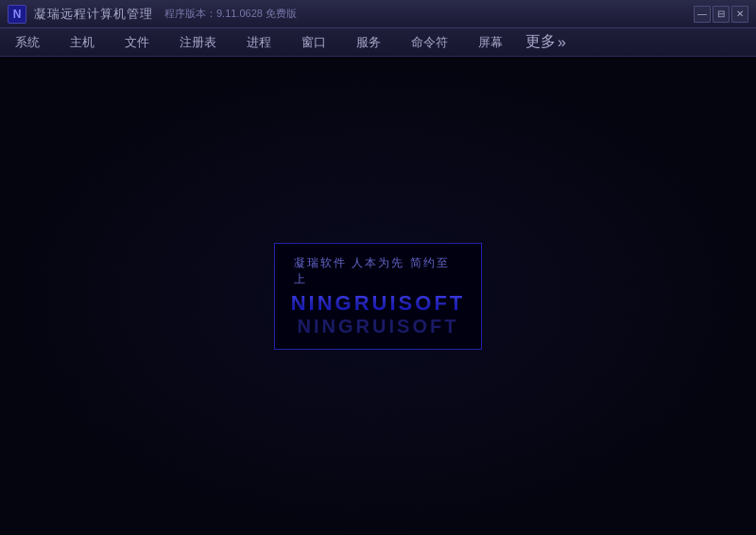 The image size is (756, 535). I want to click on title-bar-left: N 凝瑞远程计算机管理 程序版本：9.11.0628 免费版, so click(152, 14).